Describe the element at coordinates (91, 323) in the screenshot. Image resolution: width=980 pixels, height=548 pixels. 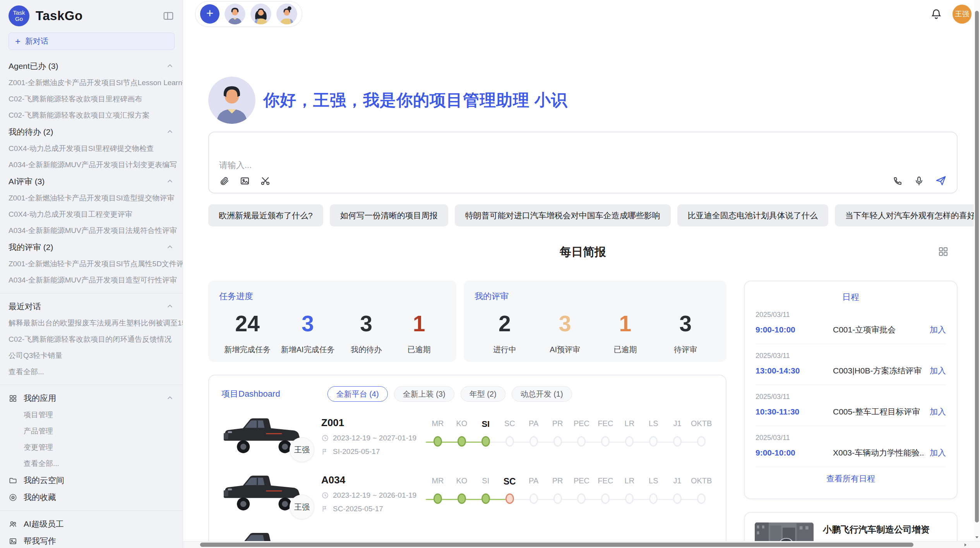
I see `recent-chat-item: 解释最新出台的欧盟报废车法规再生塑料比例被调至15%...` at that location.